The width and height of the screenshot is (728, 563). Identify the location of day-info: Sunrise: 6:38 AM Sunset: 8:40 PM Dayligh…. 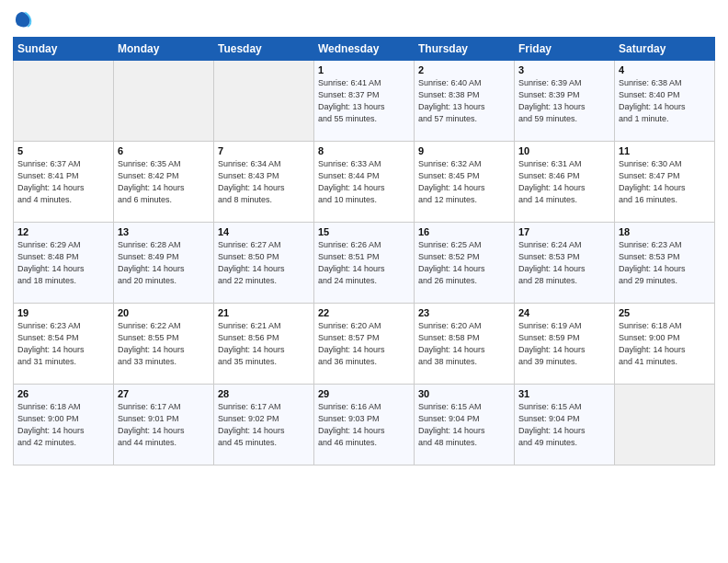
(665, 101).